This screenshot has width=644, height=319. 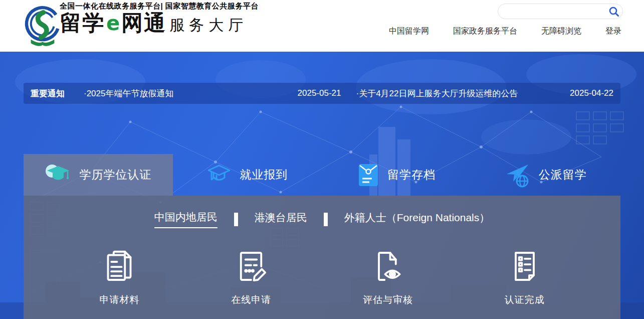 What do you see at coordinates (43, 26) in the screenshot?
I see `cscse-logo-icon` at bounding box center [43, 26].